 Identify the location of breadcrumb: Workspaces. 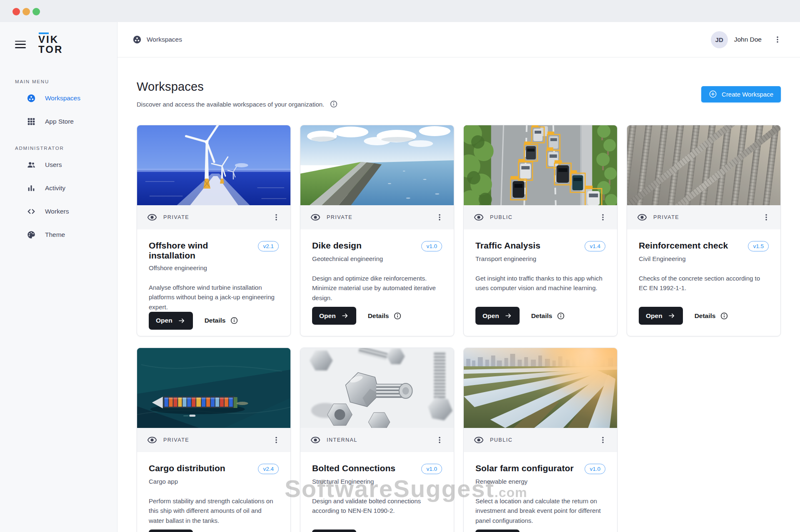
(158, 40).